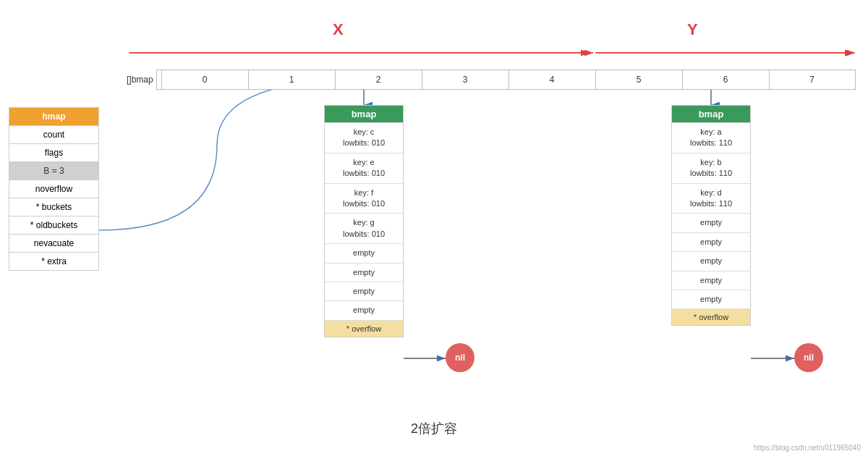  Describe the element at coordinates (364, 228) in the screenshot. I see `bucket-x-cell-3: key: g lowbits: 010` at that location.